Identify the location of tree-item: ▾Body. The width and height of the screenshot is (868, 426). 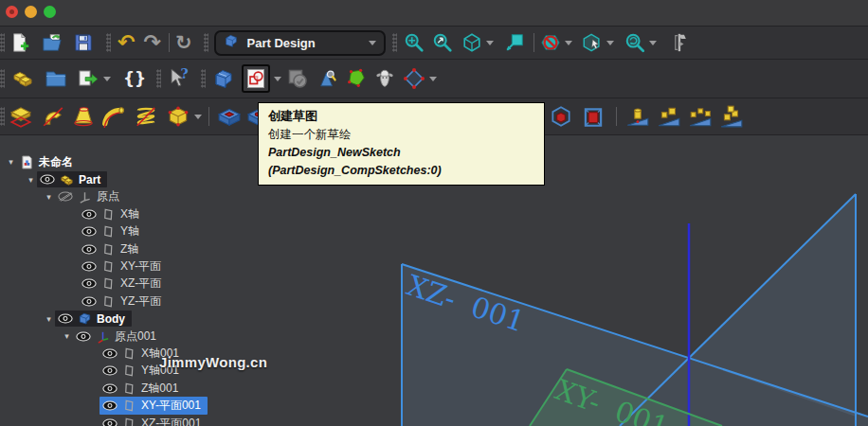
(199, 319).